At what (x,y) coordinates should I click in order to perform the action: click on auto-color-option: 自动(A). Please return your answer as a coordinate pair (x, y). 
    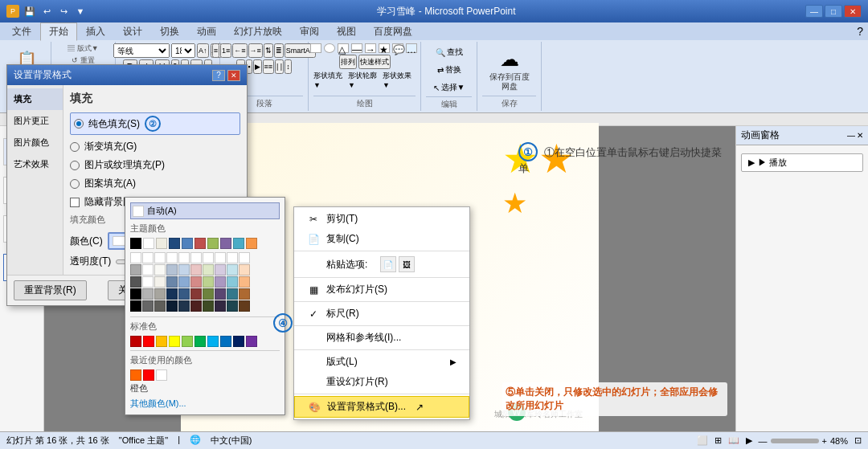
    Looking at the image, I should click on (205, 210).